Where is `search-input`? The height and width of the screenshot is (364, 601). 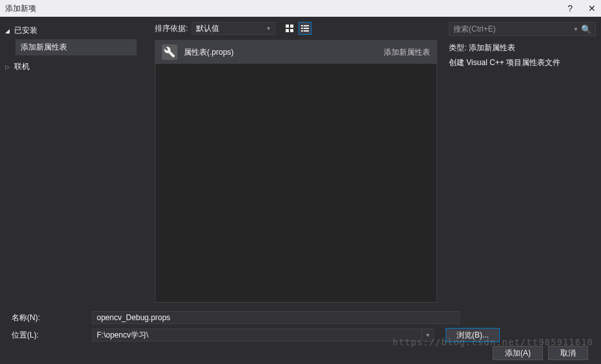
search-input is located at coordinates (513, 29).